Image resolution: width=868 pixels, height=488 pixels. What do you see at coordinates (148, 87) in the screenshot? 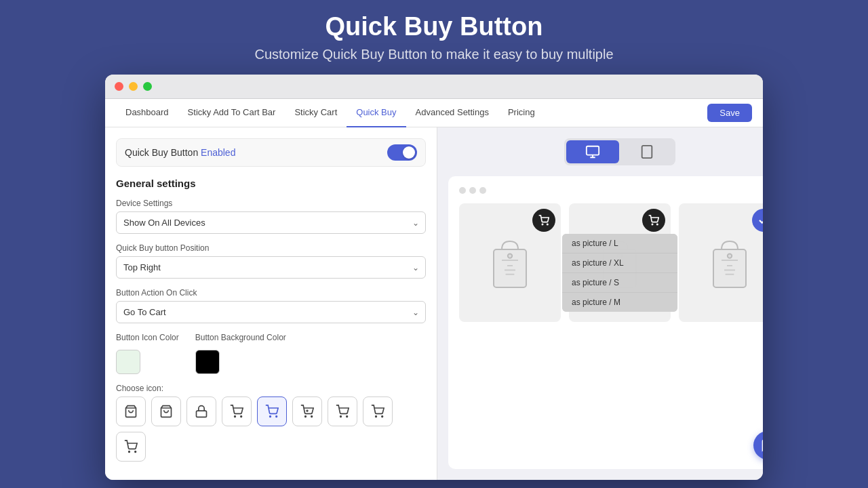
I see `maximize-button` at bounding box center [148, 87].